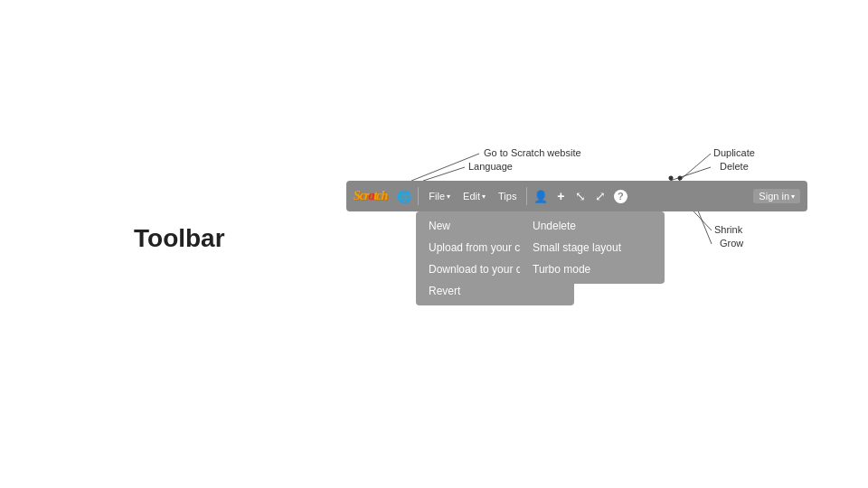  What do you see at coordinates (729, 230) in the screenshot?
I see `annotation-shrink: Shrink` at bounding box center [729, 230].